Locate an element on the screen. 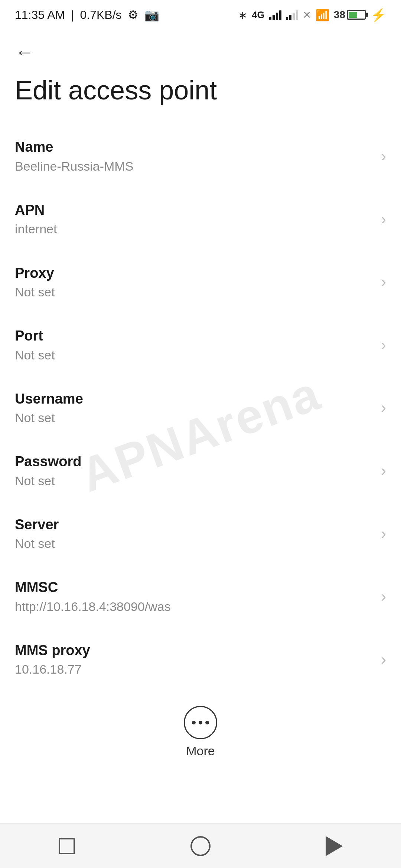 This screenshot has width=401, height=868. speed-display: 0.7KB/s is located at coordinates (101, 15).